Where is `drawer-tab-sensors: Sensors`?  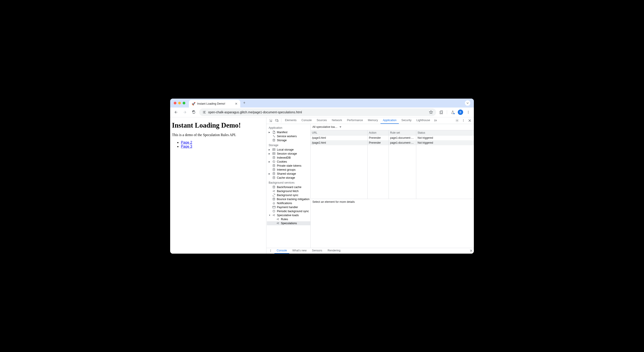 drawer-tab-sensors: Sensors is located at coordinates (317, 251).